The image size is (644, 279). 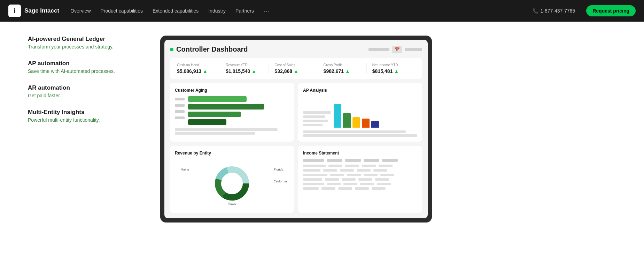 I want to click on logo: i Sage Intacct, so click(x=34, y=11).